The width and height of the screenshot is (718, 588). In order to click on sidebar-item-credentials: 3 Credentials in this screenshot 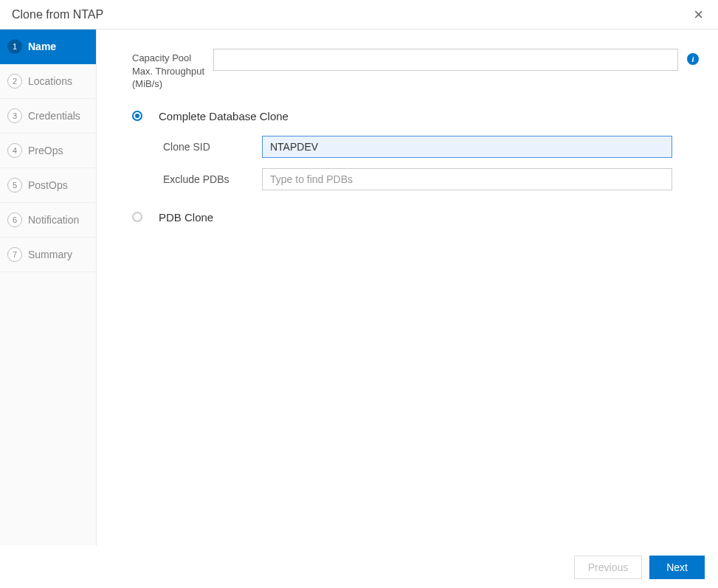, I will do `click(48, 117)`.